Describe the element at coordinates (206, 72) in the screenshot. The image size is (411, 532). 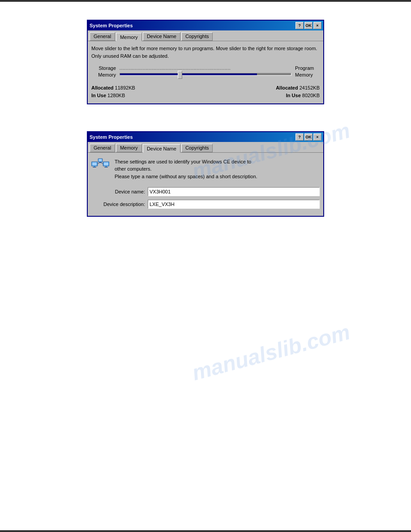
I see `memory-slider-area: Storage Memory •••••••••••••••••••••••••…` at that location.